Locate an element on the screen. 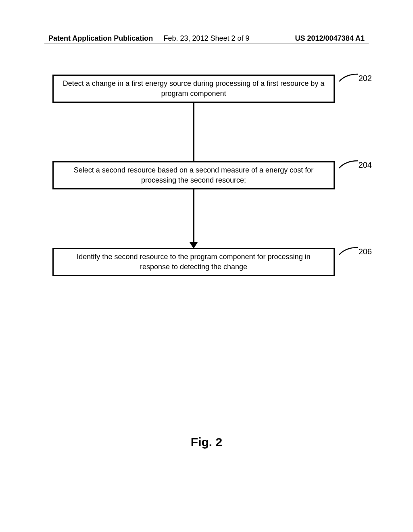 This screenshot has height=532, width=413. flow-step-3: Identify the second resource to the prog… is located at coordinates (194, 262).